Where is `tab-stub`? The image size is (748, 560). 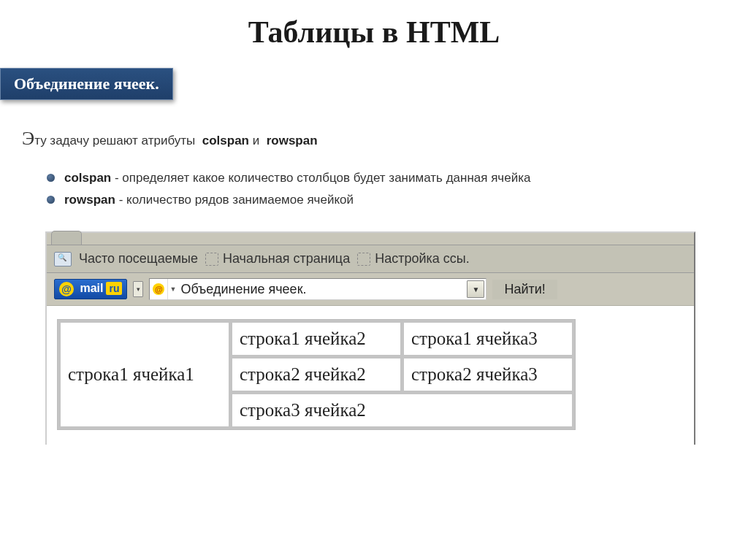 tab-stub is located at coordinates (66, 238).